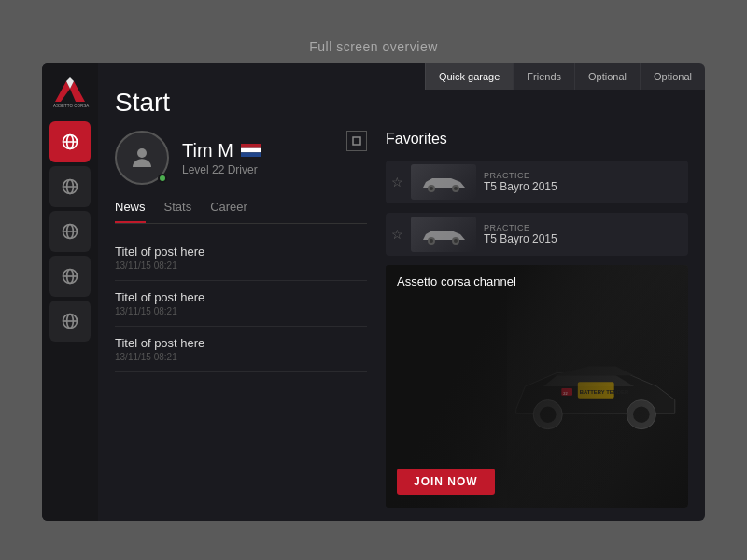  I want to click on join-now-button: JOIN NOW, so click(446, 482).